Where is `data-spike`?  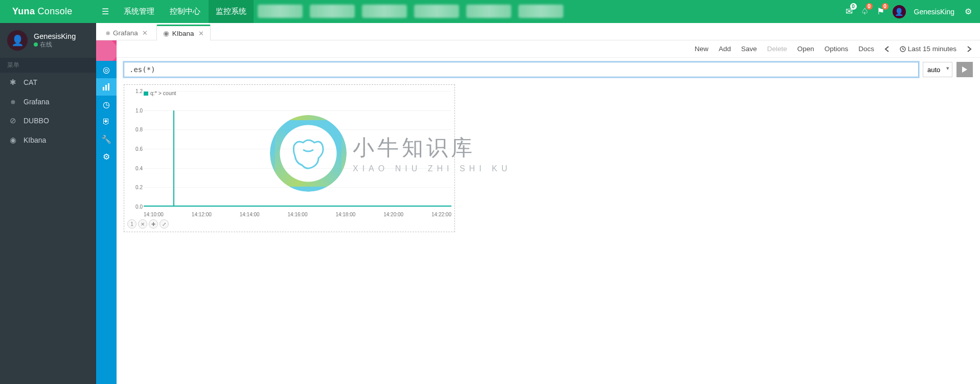 data-spike is located at coordinates (174, 159).